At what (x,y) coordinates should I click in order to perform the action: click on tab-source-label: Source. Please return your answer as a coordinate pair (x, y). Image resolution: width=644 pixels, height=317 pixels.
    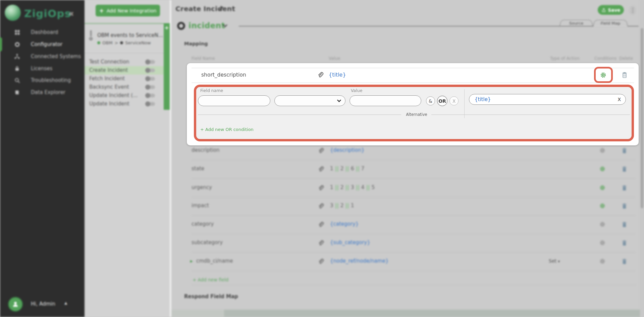
    Looking at the image, I should click on (576, 24).